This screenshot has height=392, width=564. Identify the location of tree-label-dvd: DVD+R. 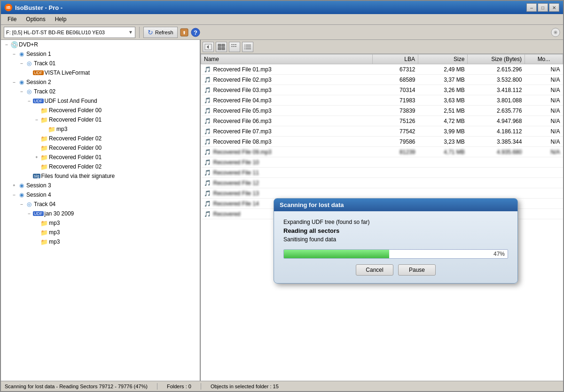
(28, 45).